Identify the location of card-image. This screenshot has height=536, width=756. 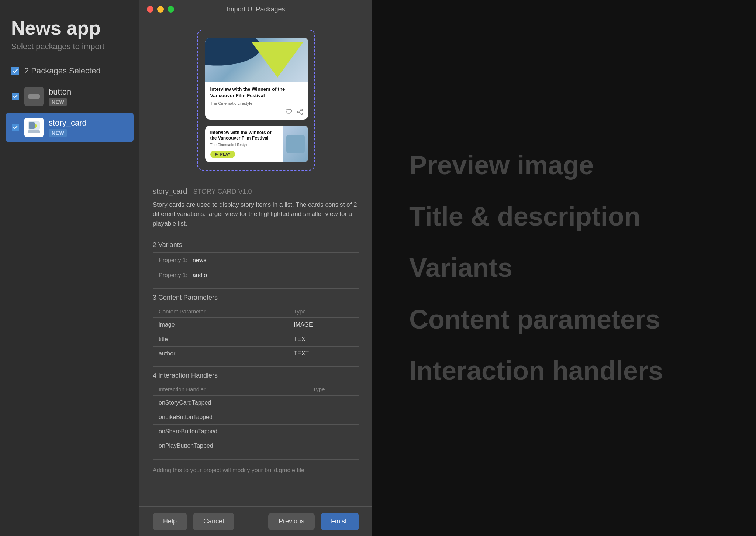
(257, 60).